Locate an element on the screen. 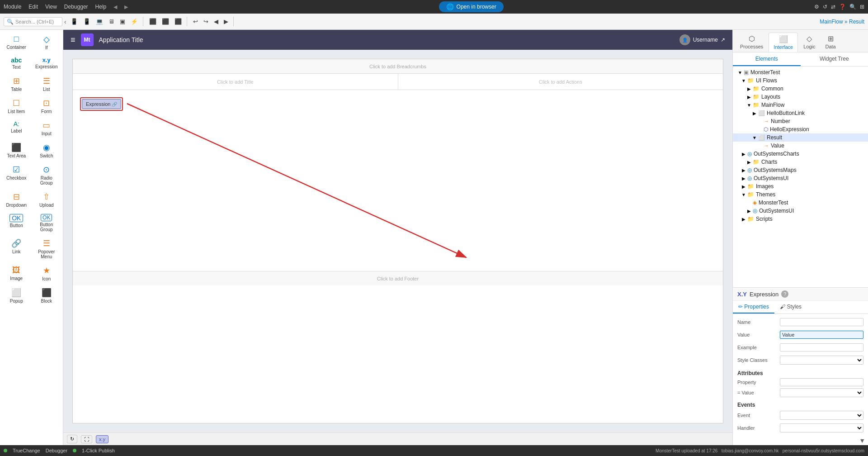 The image size is (868, 456). tab-logic: ◇ Logic is located at coordinates (809, 43).